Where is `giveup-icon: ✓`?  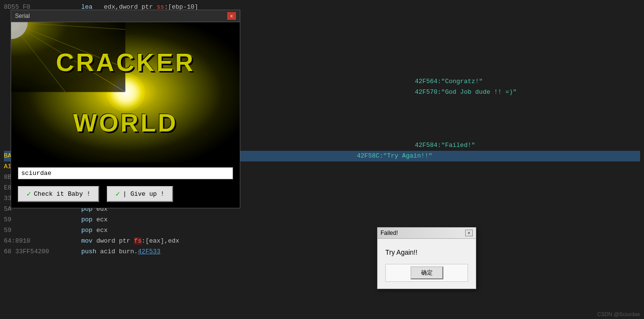
giveup-icon: ✓ is located at coordinates (118, 194).